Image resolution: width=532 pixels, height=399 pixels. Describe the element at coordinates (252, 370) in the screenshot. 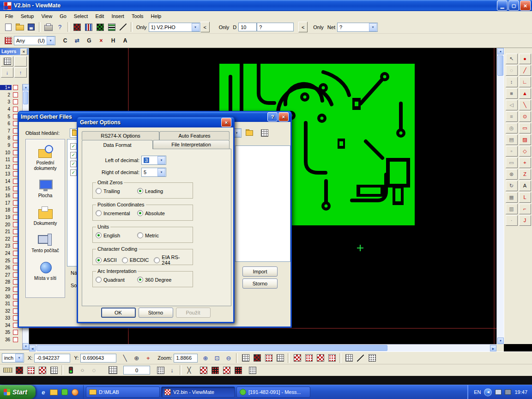

I see `pattern-pick-icon` at that location.